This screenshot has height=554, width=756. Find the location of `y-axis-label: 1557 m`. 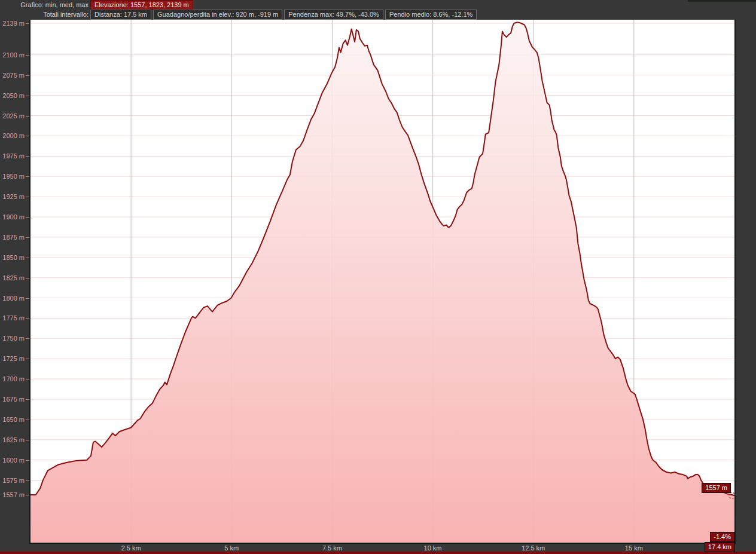

y-axis-label: 1557 m is located at coordinates (12, 495).